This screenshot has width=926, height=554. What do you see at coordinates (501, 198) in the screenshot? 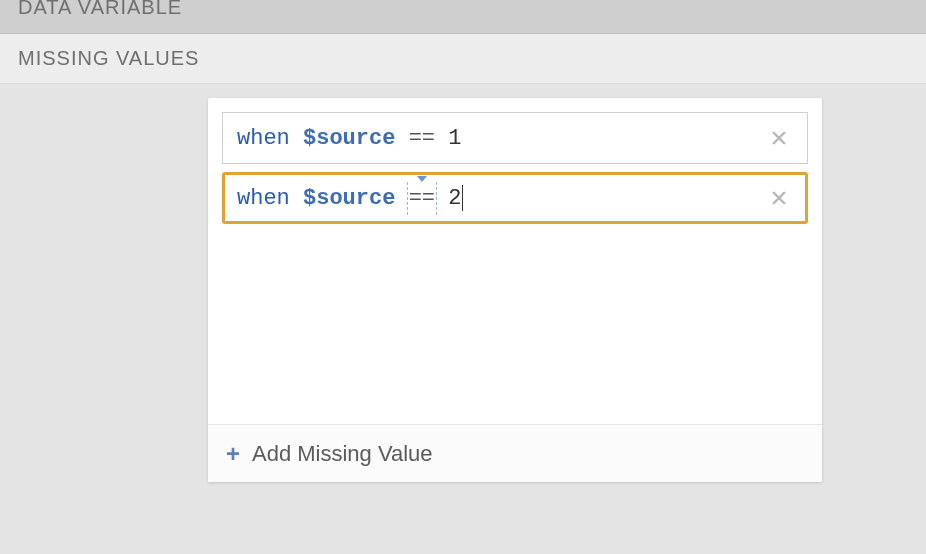
I see `rule-expression-input: when $source == 2` at bounding box center [501, 198].